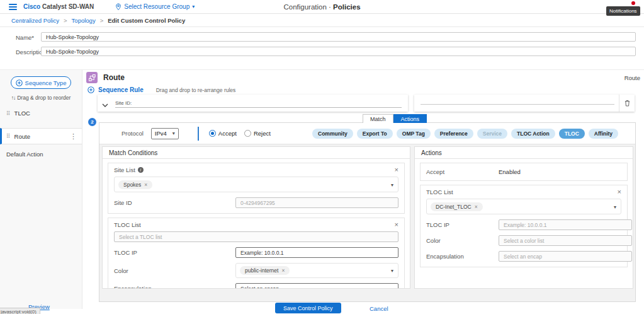 The image size is (644, 314). I want to click on chip-omp-tag: OMP Tag, so click(414, 134).